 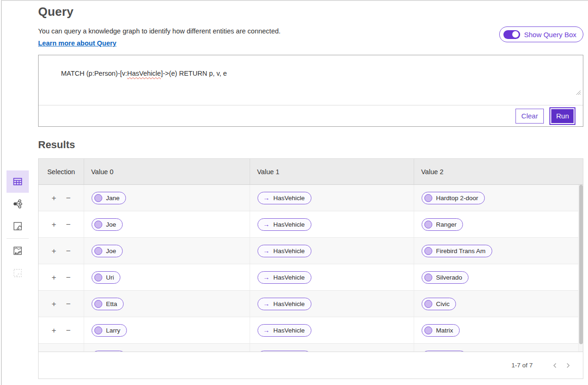 What do you see at coordinates (18, 204) in the screenshot?
I see `link-chart-icon` at bounding box center [18, 204].